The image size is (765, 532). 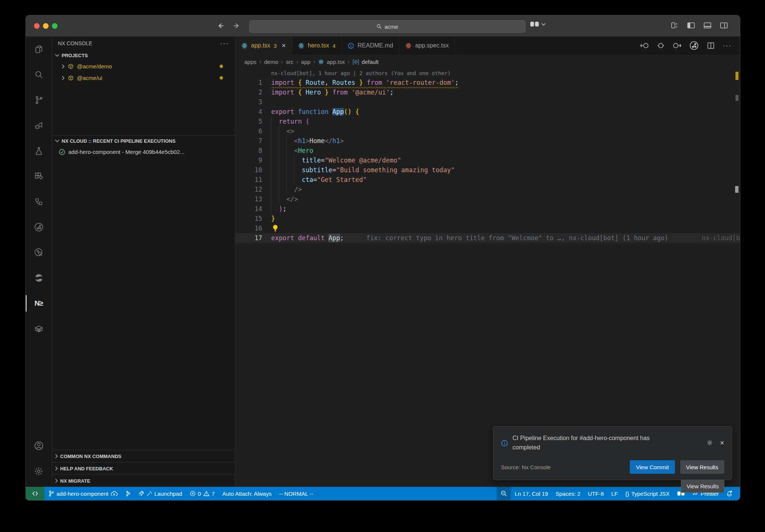 I want to click on forward-arrow-icon, so click(x=236, y=26).